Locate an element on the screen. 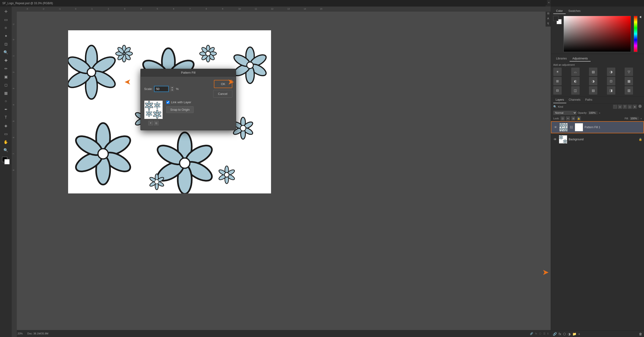  layers-mask-icon: ⬡ is located at coordinates (564, 334).